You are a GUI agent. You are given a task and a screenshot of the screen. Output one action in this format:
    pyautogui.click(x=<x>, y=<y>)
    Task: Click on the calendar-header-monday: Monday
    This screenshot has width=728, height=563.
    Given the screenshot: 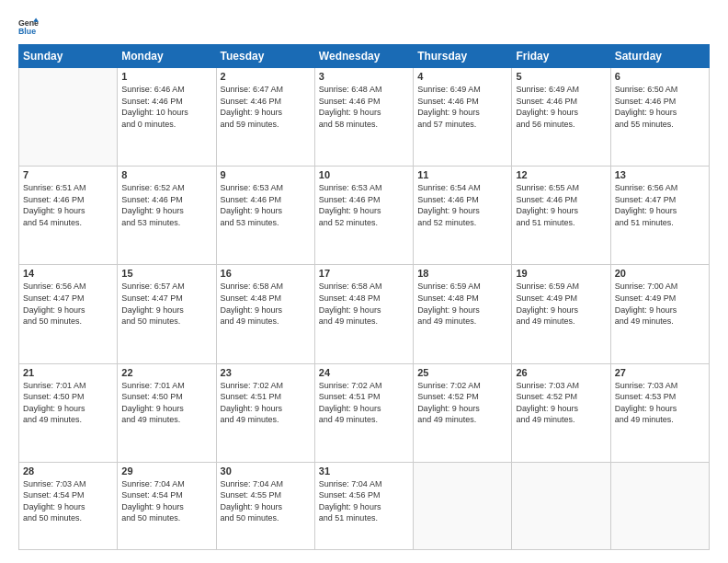 What is the action you would take?
    pyautogui.click(x=167, y=57)
    